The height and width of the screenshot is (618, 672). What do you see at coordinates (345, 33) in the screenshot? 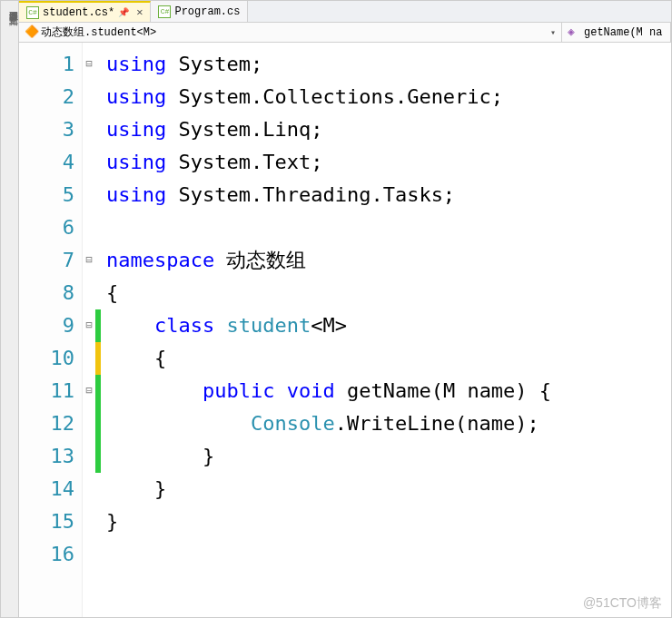
I see `navbar: 🔶 动态数组.student<M> ▾ ◈ getName(M na` at bounding box center [345, 33].